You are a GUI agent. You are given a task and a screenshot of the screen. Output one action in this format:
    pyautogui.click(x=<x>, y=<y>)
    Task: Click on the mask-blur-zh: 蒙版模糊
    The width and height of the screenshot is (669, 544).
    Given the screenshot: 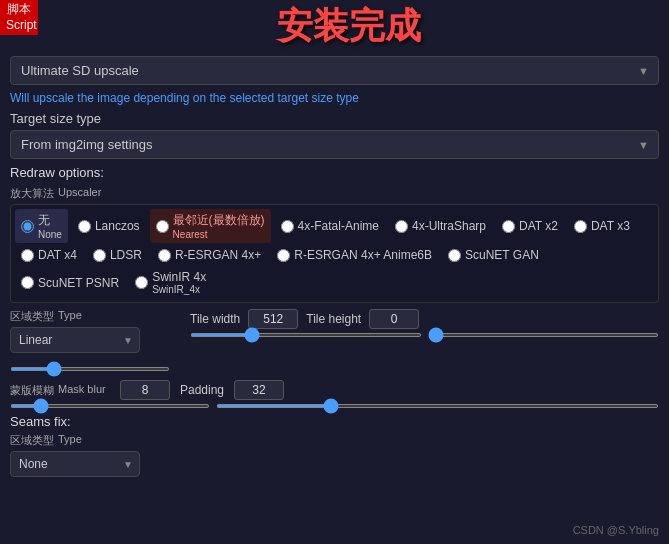 What is the action you would take?
    pyautogui.click(x=32, y=390)
    